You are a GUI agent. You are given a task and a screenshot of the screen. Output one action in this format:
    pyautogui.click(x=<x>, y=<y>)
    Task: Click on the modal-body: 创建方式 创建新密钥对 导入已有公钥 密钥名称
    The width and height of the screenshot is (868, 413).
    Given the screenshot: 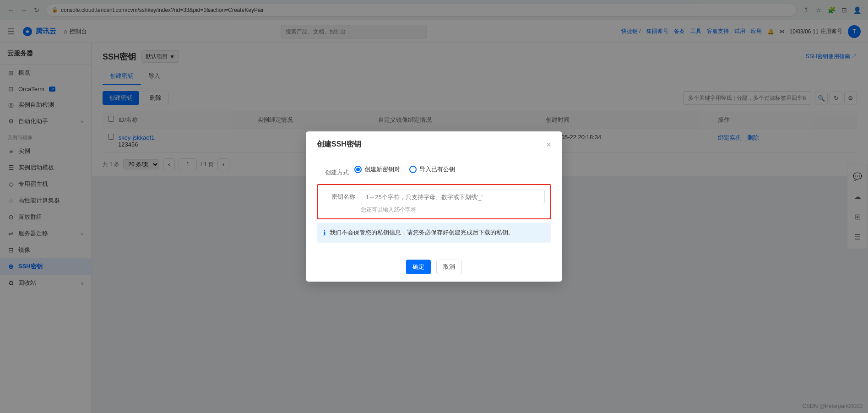 What is the action you would take?
    pyautogui.click(x=434, y=204)
    